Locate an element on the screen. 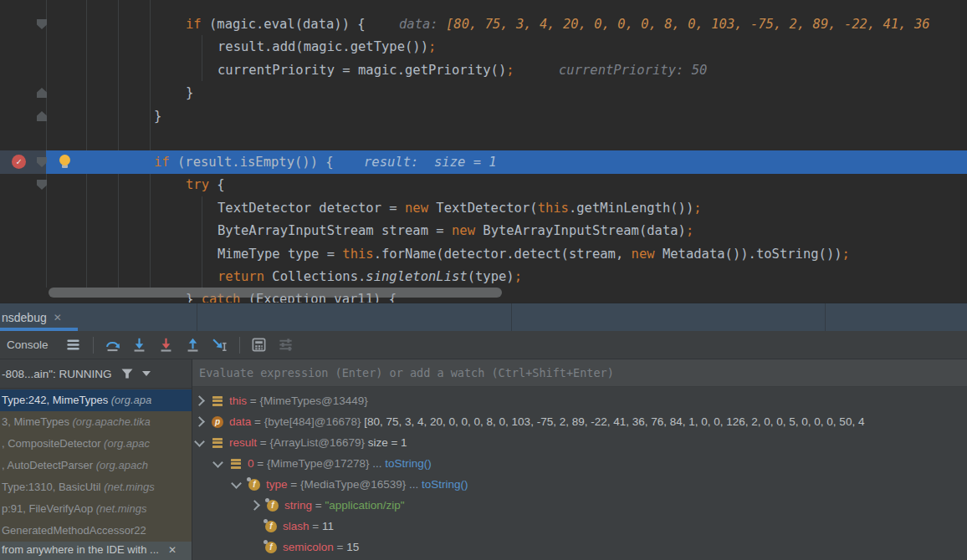  code-text: MimeType type = this.forName(detector.de… is located at coordinates (534, 254).